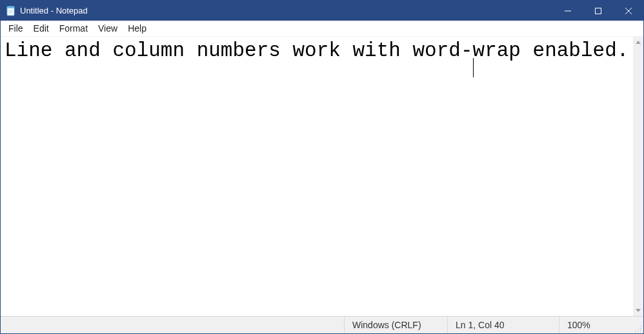 Image resolution: width=644 pixels, height=334 pixels. Describe the element at coordinates (598, 10) in the screenshot. I see `maximize-button` at that location.